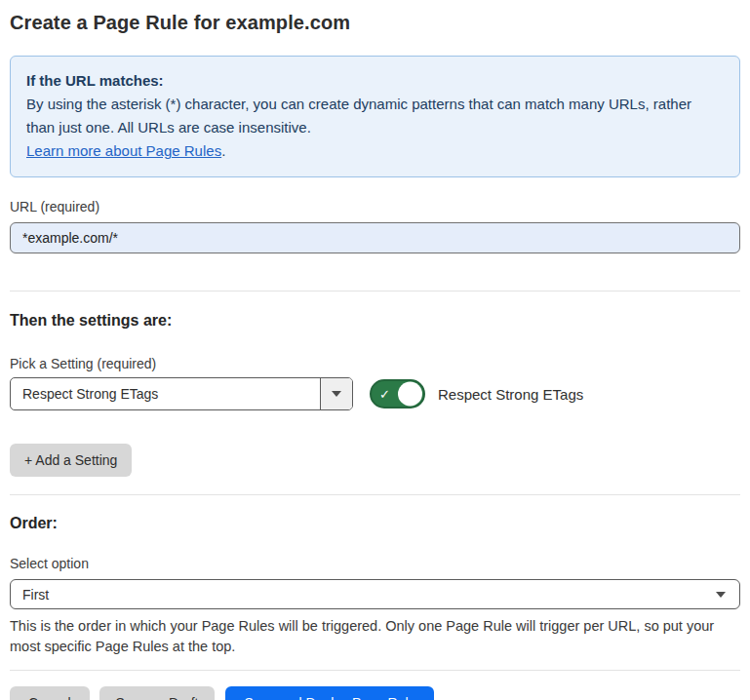 Image resolution: width=750 pixels, height=700 pixels. I want to click on footer-divider, so click(375, 671).